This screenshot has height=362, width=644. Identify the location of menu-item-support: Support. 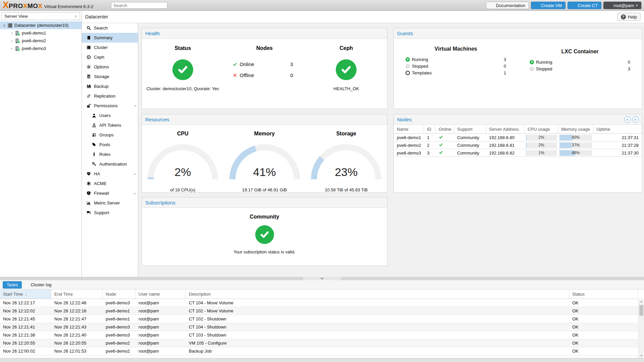
(110, 213).